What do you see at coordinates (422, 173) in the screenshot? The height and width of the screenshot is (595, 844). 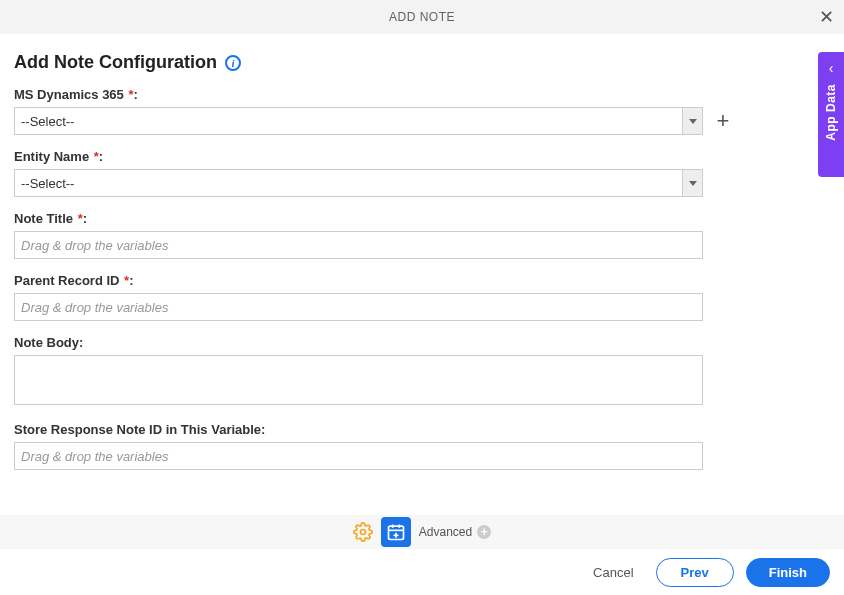 I see `field-entity: Entity Name *:` at bounding box center [422, 173].